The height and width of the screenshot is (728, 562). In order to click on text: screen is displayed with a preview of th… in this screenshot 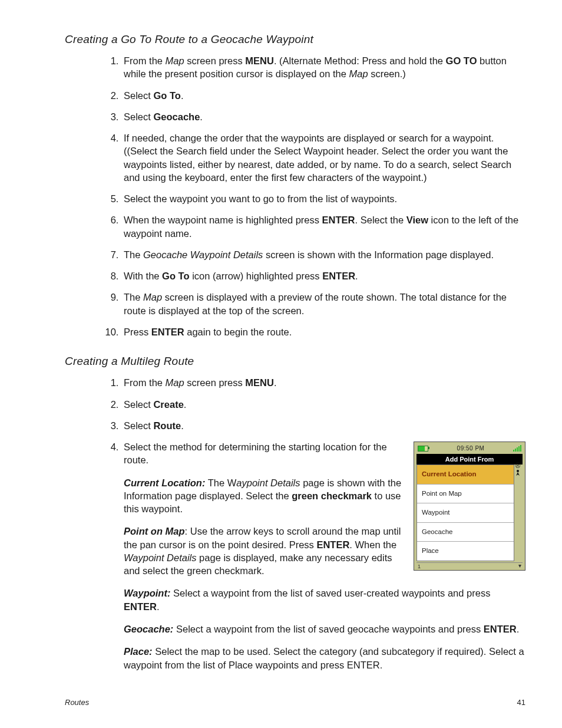, I will do `click(315, 304)`.